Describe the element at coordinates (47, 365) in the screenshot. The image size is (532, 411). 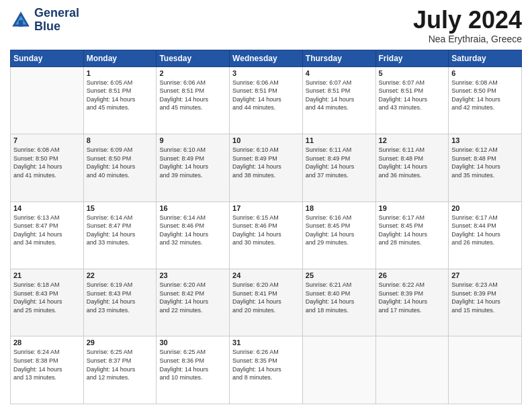
I see `day-info: Sunrise: 6:24 AM Sunset: 8:38 PM Dayligh…` at that location.